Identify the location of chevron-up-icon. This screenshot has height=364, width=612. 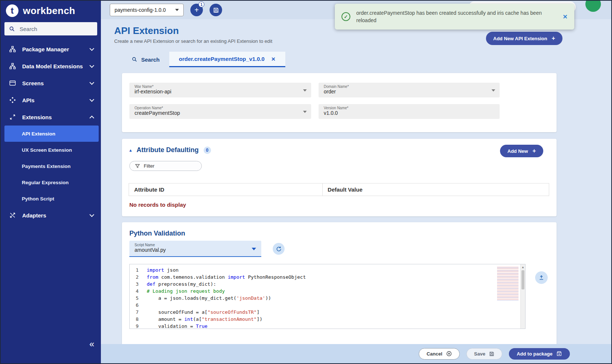
(92, 118).